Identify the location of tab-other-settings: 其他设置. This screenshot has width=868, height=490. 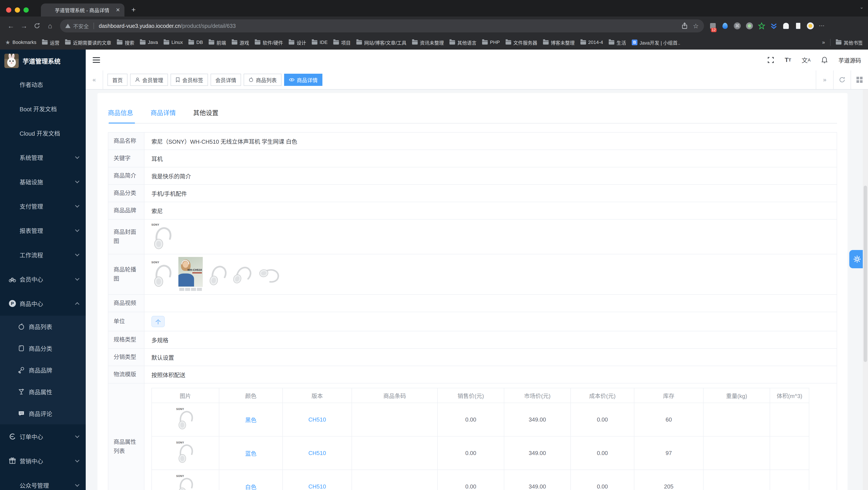
(206, 112).